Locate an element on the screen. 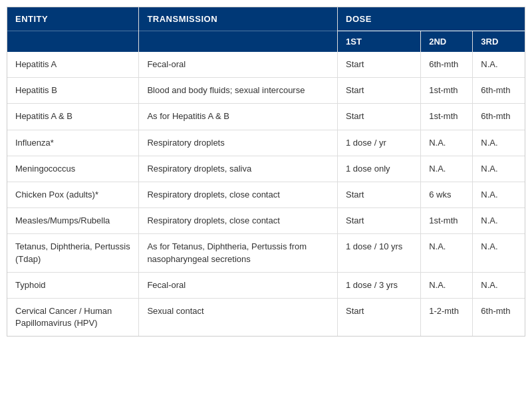 This screenshot has width=532, height=411. header-entity: ENTITY is located at coordinates (73, 19).